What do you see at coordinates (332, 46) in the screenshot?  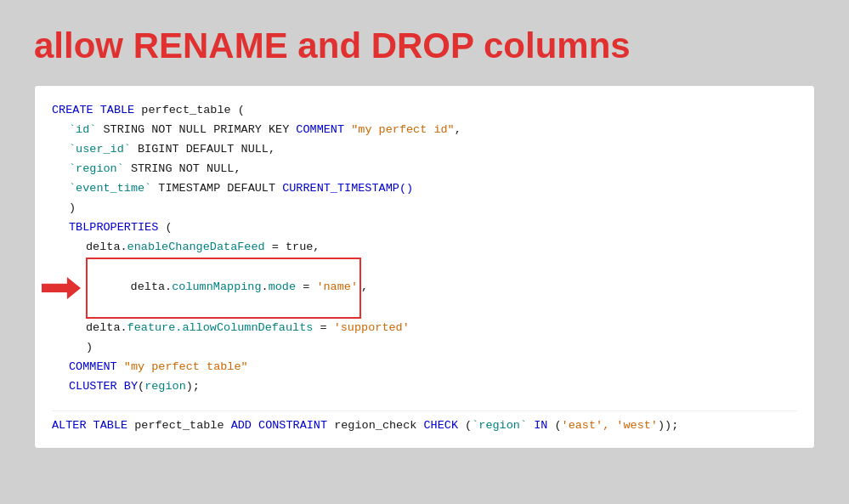 I see `page-title: allow RENAME and DROP columns` at bounding box center [332, 46].